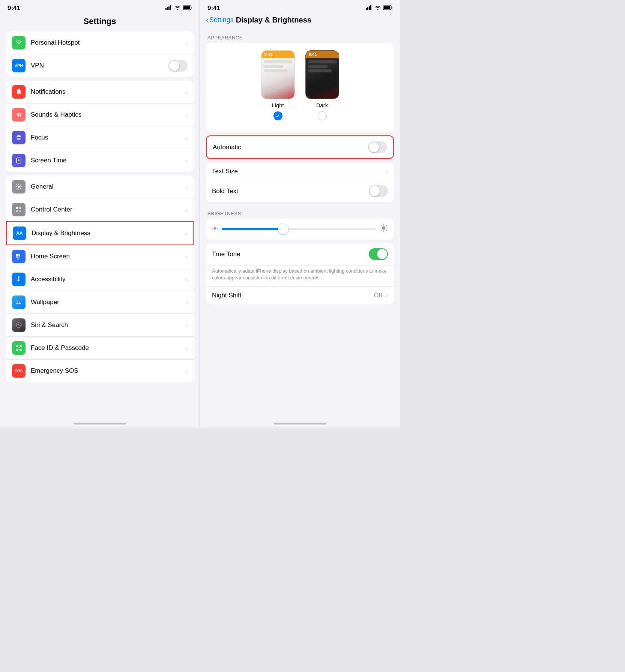 The image size is (625, 672). Describe the element at coordinates (100, 66) in the screenshot. I see `vpn-row: VPN VPN` at that location.